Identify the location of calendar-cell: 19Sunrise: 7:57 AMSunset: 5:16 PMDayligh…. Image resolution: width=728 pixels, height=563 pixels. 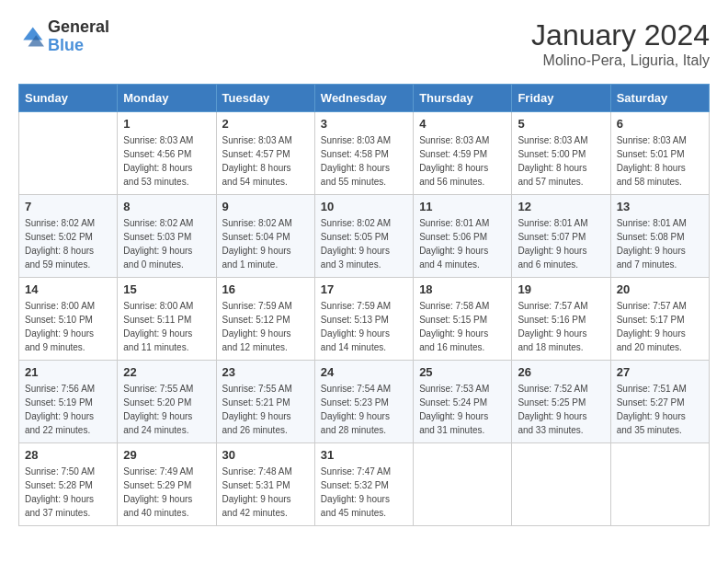
(561, 319).